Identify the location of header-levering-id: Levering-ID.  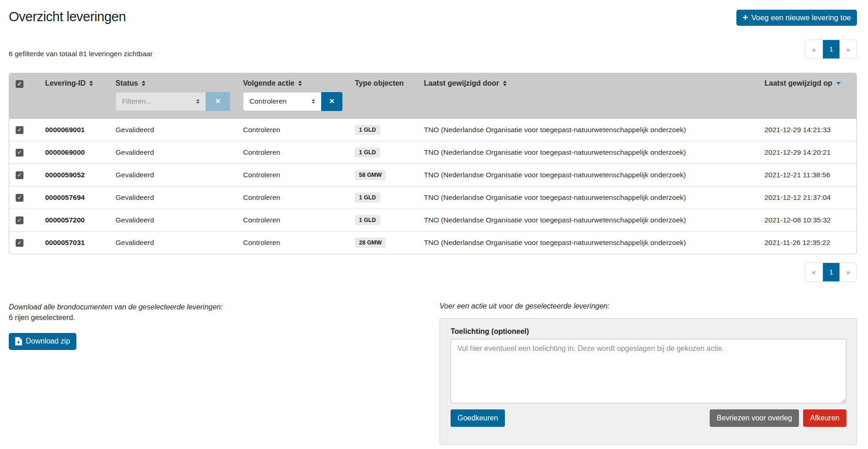
(71, 82).